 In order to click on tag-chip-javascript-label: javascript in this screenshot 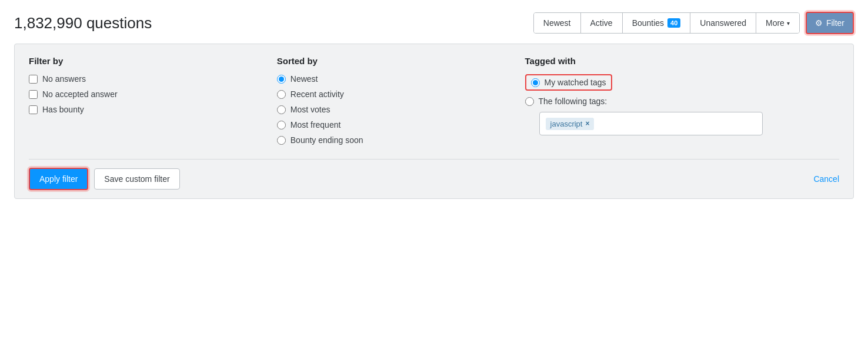, I will do `click(567, 124)`.